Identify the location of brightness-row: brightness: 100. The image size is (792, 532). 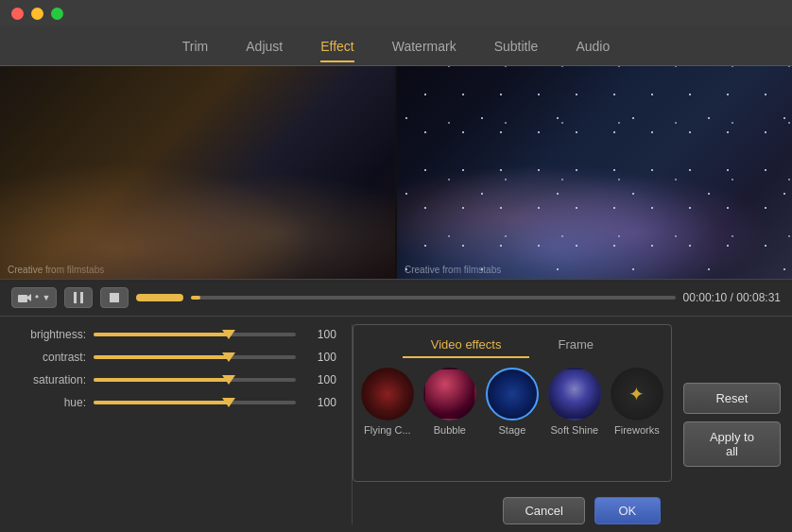
(176, 335).